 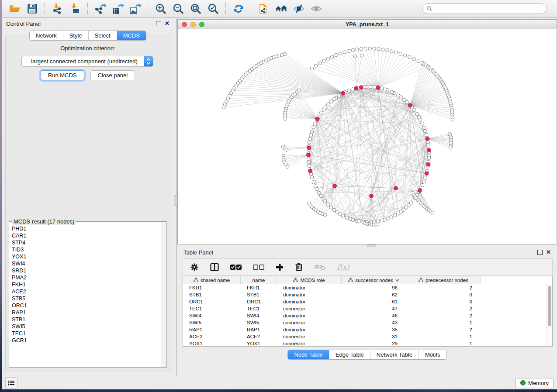 I want to click on mcds-result-item: TID3, so click(x=86, y=250).